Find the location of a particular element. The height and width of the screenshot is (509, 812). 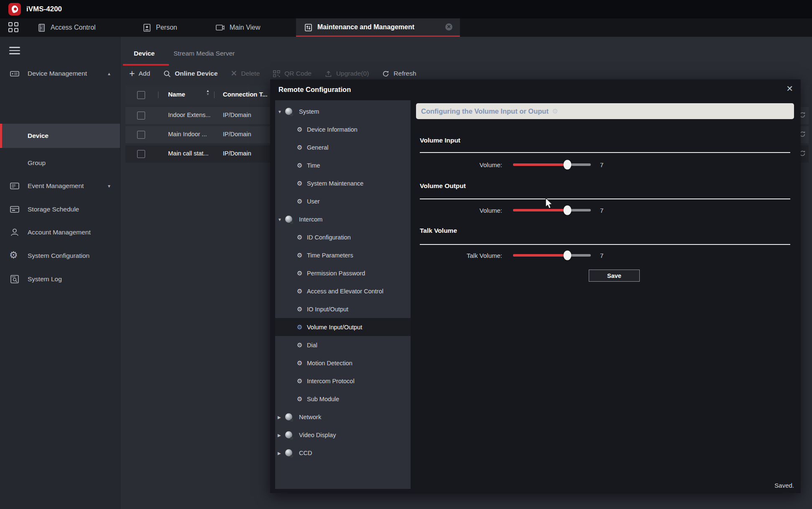

active-subtab-underline is located at coordinates (146, 65).